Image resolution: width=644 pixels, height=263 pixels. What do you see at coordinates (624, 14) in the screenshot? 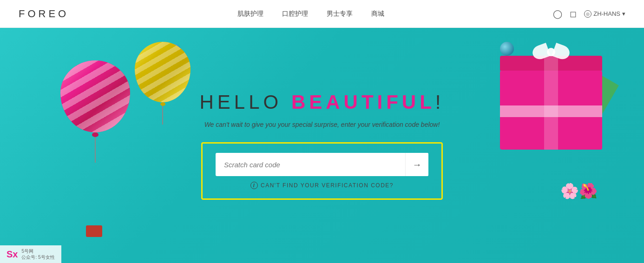
I see `chevron-down-icon: ▾` at bounding box center [624, 14].